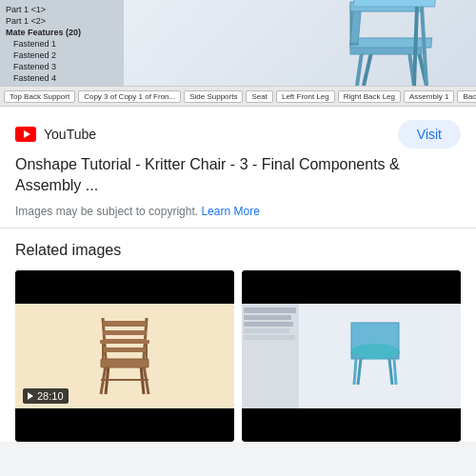 The width and height of the screenshot is (476, 476). Describe the element at coordinates (66, 44) in the screenshot. I see `sidebar-fastened-1: Fastened 1` at that location.